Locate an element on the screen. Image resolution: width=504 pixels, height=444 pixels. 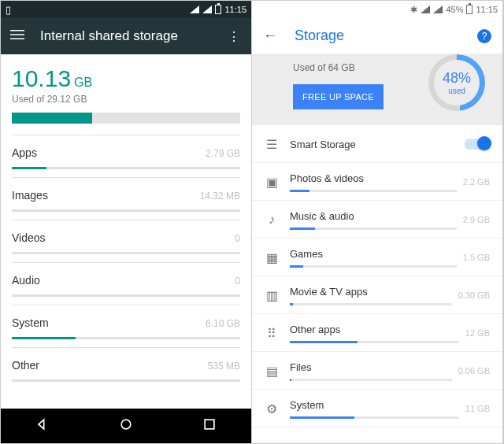
category-label: Games is located at coordinates (373, 253).